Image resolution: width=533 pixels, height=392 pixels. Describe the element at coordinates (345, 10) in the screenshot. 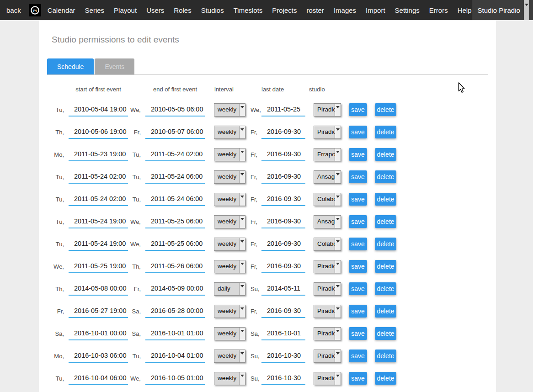

I see `nav-item-images: Images` at that location.